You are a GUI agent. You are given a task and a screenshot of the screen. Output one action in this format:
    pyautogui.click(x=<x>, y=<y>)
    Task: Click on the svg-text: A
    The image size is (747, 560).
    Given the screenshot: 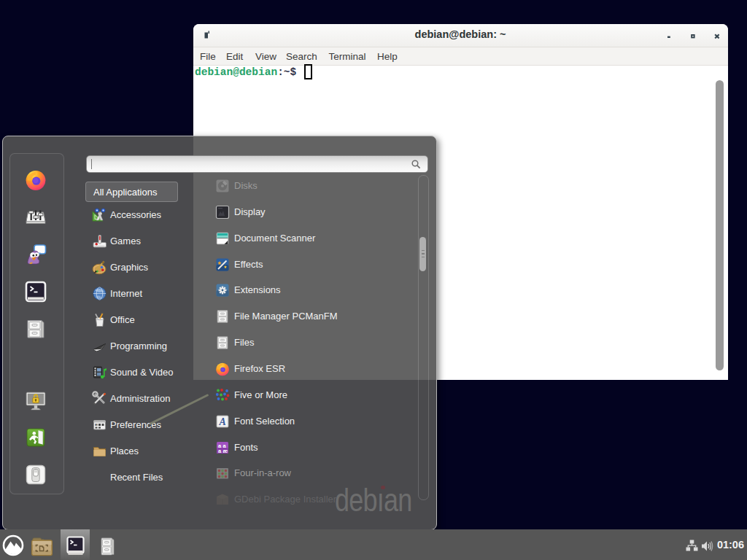 What is the action you would take?
    pyautogui.click(x=222, y=421)
    